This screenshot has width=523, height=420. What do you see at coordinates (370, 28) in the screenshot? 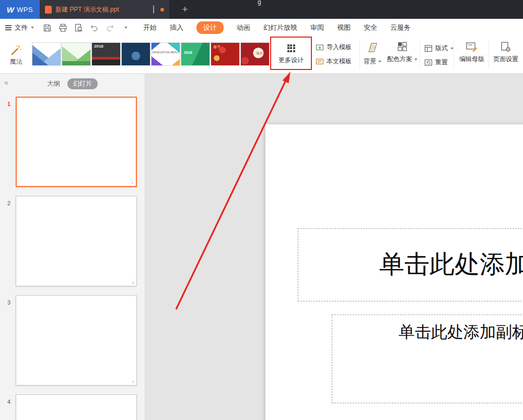
I see `tab-security: 安全` at bounding box center [370, 28].